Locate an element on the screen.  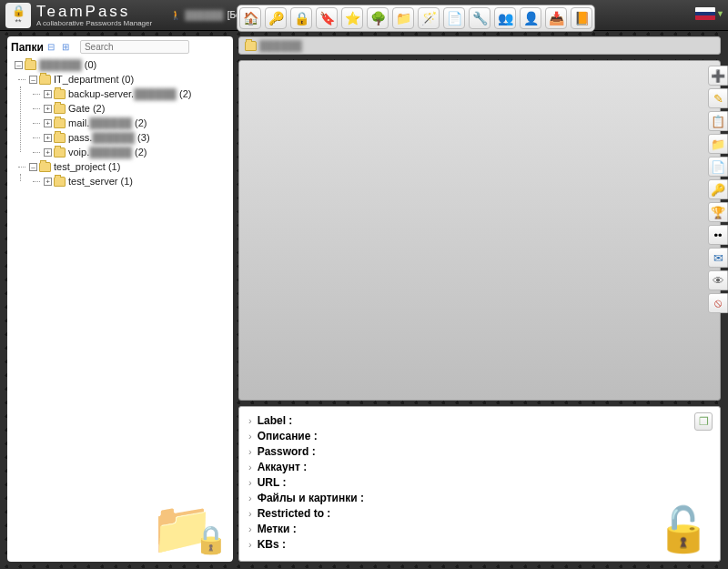
search-input is located at coordinates (135, 47).